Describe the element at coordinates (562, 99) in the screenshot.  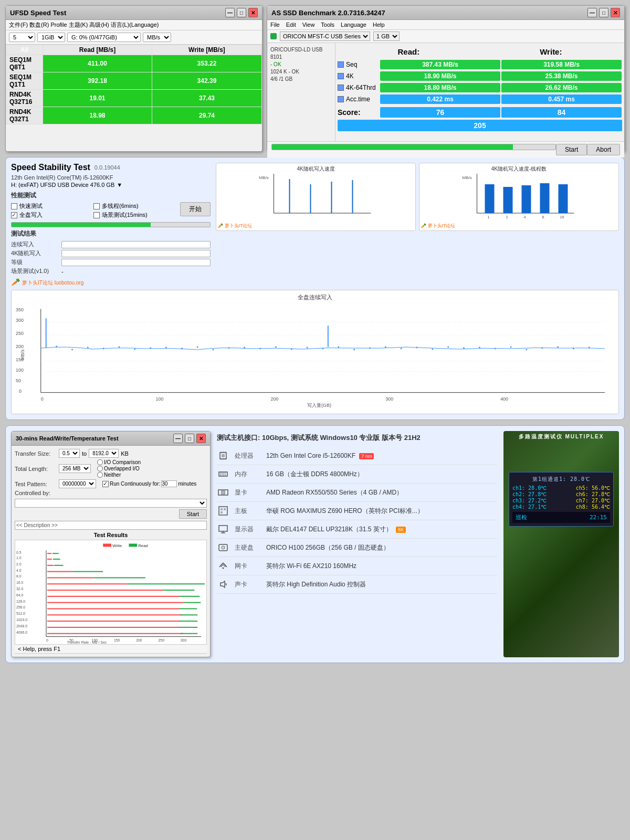
I see `acctime-write-val: 0.457 ms` at that location.